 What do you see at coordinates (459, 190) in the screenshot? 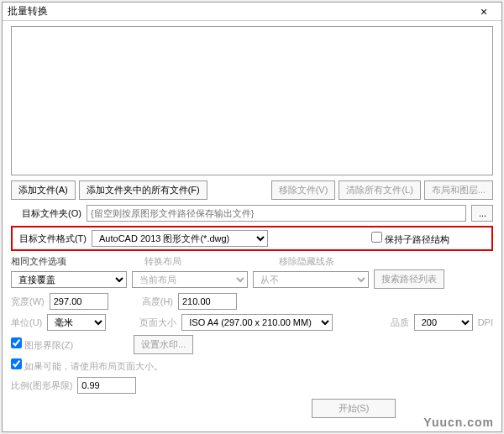
I see `layout-layer-button: 布局和图层...` at bounding box center [459, 190].